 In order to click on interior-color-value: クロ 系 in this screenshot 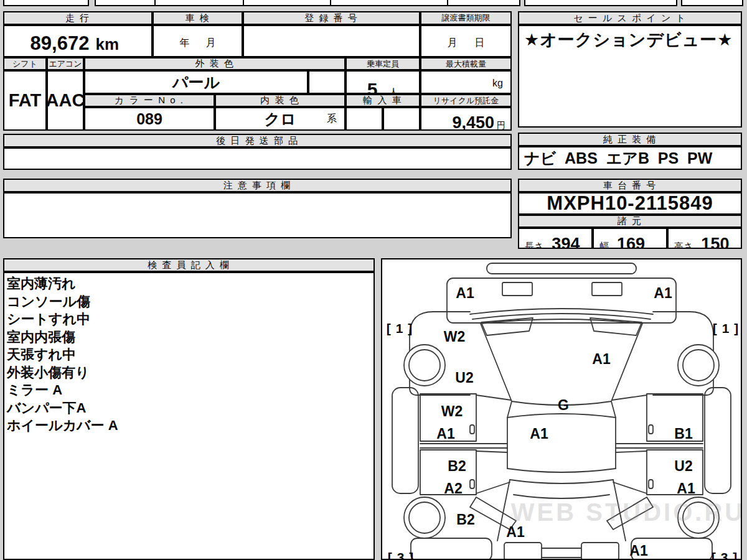, I will do `click(280, 119)`.